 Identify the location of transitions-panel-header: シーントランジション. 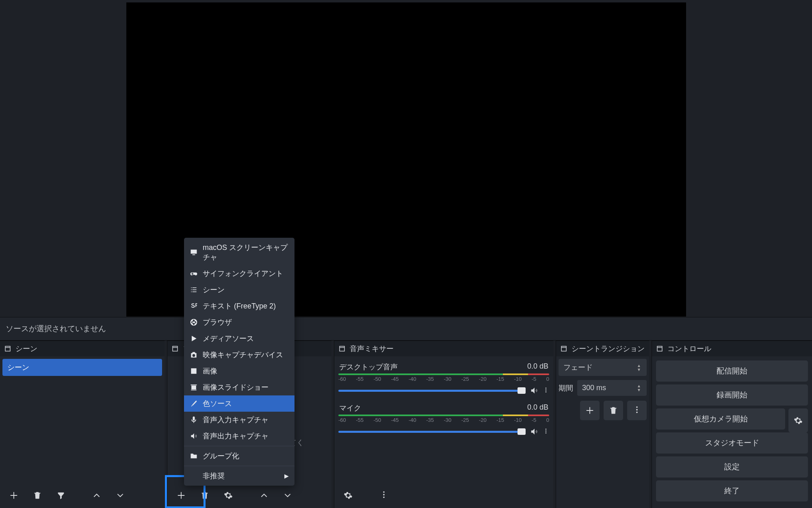
(603, 349).